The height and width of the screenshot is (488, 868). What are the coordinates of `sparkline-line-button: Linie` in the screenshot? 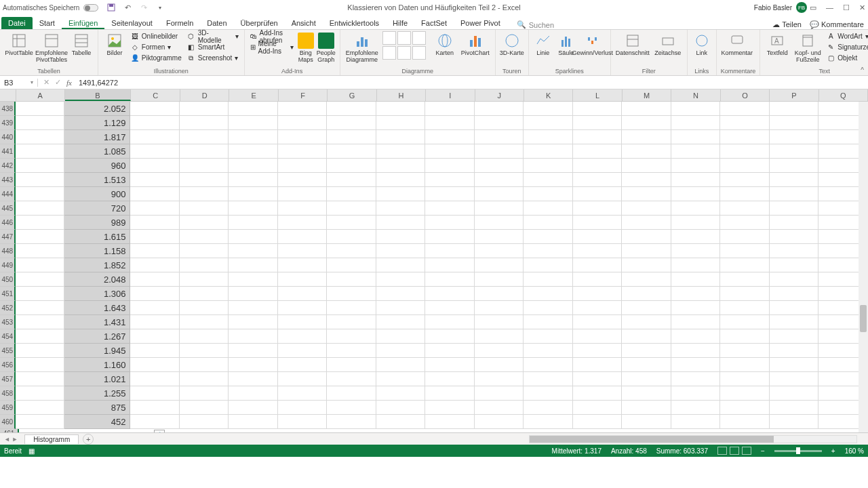 It's located at (543, 44).